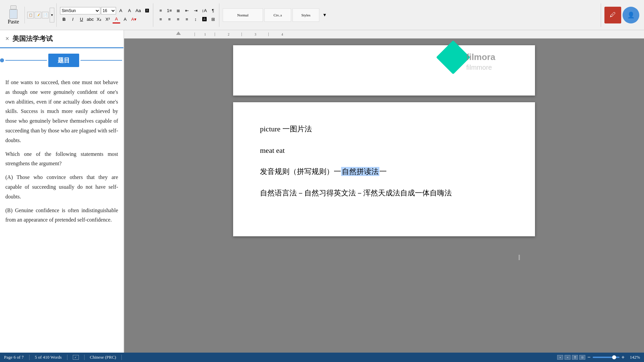 Image resolution: width=644 pixels, height=362 pixels. Describe the element at coordinates (64, 19) in the screenshot. I see `bold-button: B` at that location.